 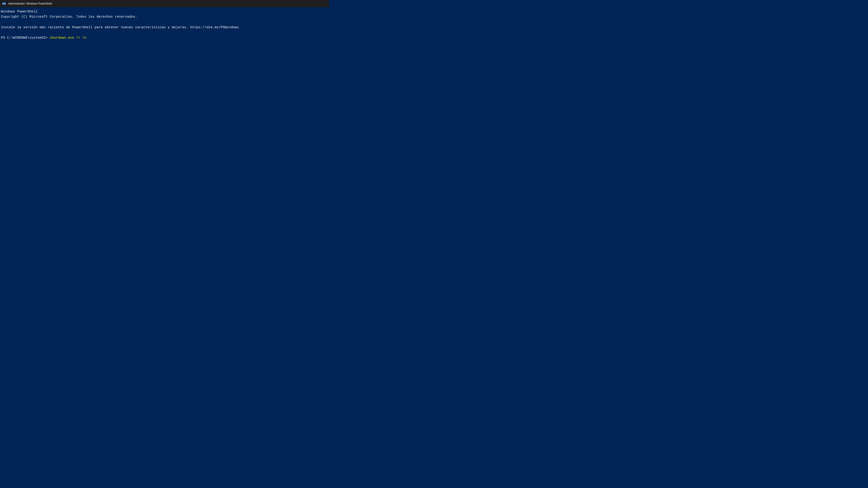 I want to click on terminal-line-2: Copyright (C) Microsoft Corporation. Tod…, so click(x=164, y=17).